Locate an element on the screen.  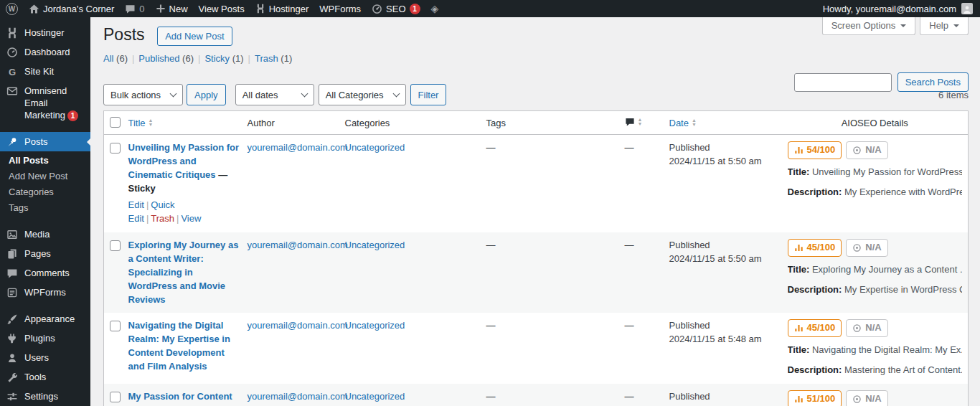
sort-by-comments: ▲▼ is located at coordinates (634, 122).